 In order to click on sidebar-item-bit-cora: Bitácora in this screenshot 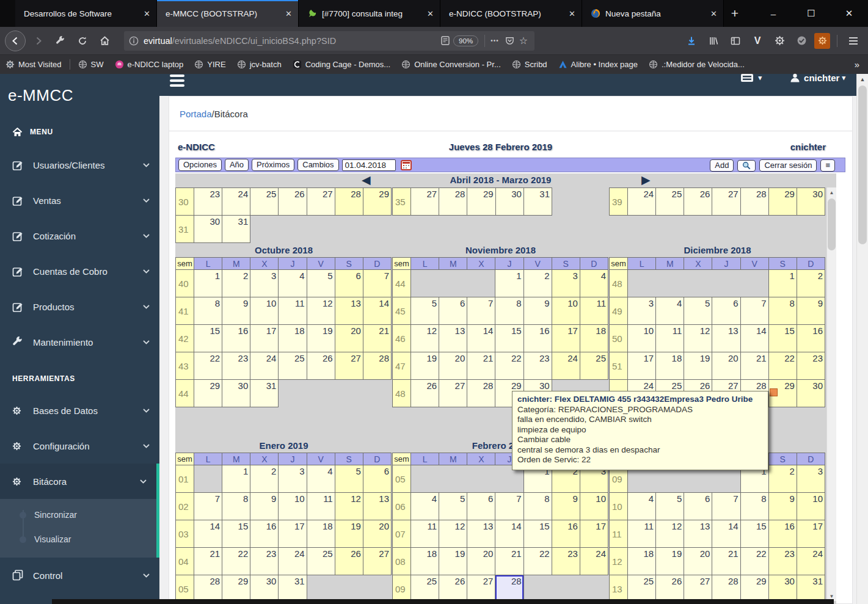, I will do `click(78, 481)`.